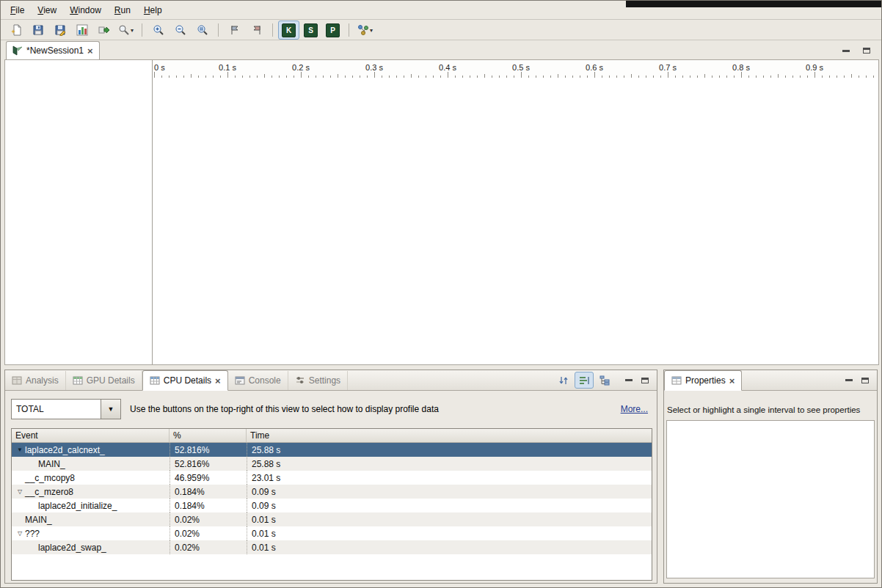 The image size is (882, 588). What do you see at coordinates (104, 381) in the screenshot?
I see `tab-gpu-details: GPU Details` at bounding box center [104, 381].